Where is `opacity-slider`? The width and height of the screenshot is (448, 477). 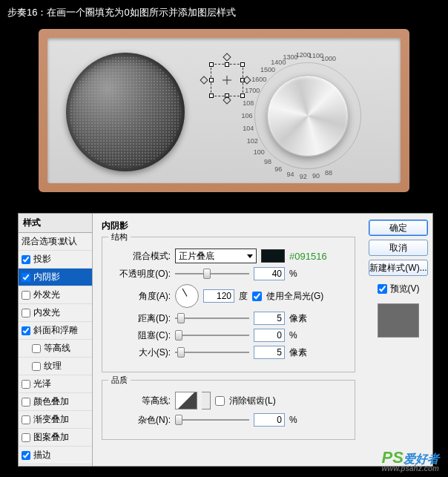
opacity-slider is located at coordinates (212, 274).